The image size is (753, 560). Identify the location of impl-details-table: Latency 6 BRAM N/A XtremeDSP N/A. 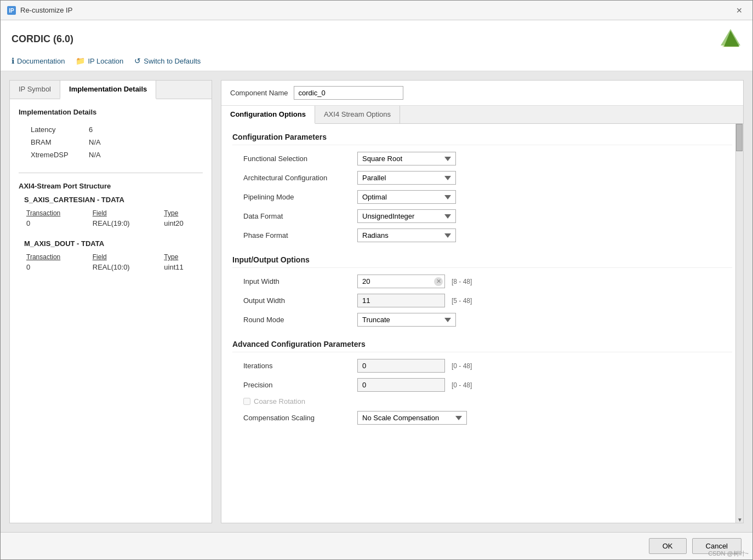
(111, 142).